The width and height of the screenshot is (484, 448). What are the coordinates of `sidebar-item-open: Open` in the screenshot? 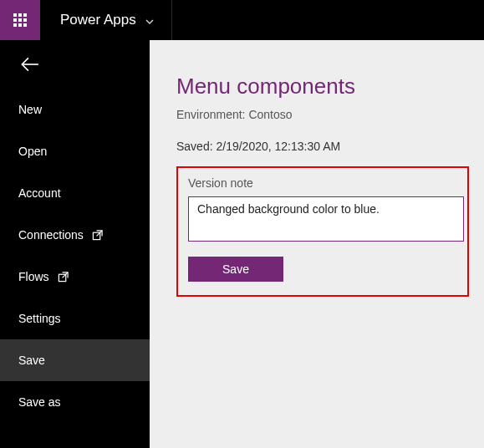 It's located at (75, 151).